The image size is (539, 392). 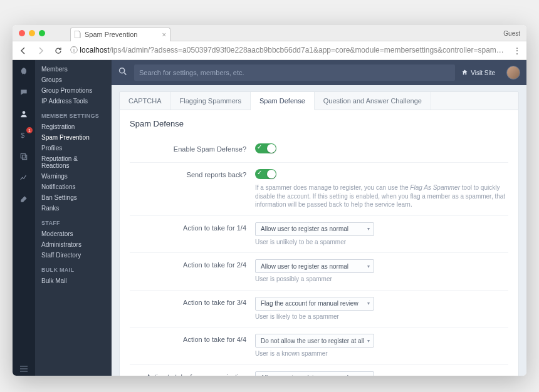 I want to click on info-icon: ⓘ, so click(x=74, y=50).